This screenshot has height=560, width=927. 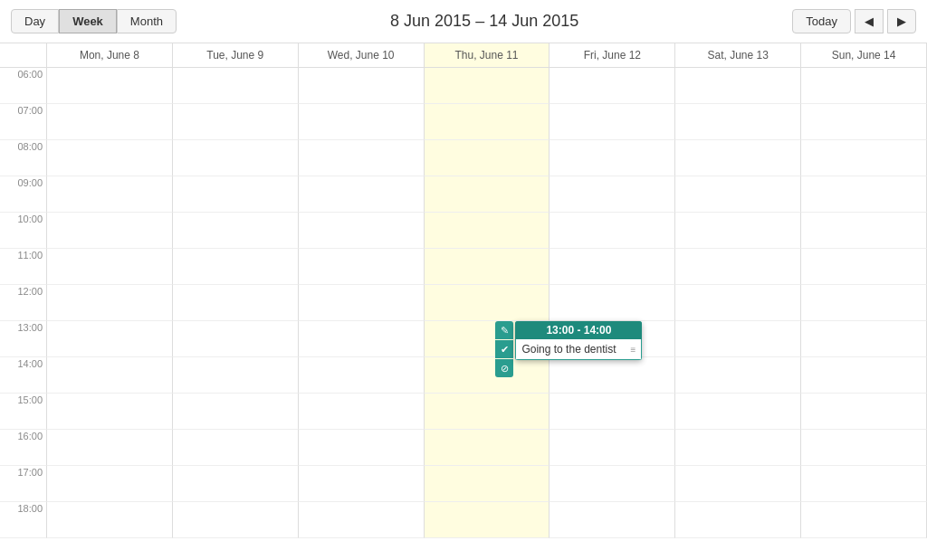 I want to click on event-delete-button: ⊘, so click(x=504, y=368).